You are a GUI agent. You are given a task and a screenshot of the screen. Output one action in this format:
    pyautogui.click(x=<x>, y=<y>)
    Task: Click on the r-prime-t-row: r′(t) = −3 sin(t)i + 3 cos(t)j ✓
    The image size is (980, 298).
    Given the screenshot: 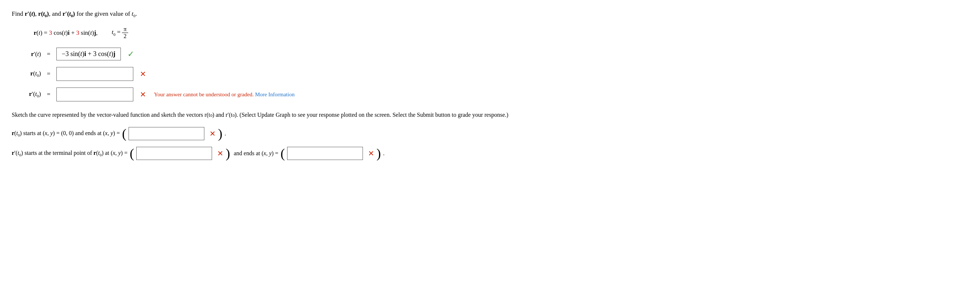 What is the action you would take?
    pyautogui.click(x=490, y=54)
    